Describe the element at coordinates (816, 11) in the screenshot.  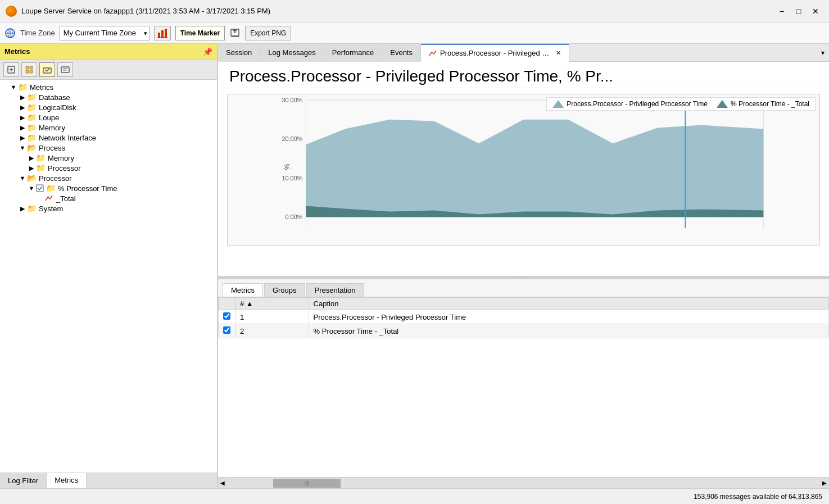
I see `close-button: ✕` at that location.